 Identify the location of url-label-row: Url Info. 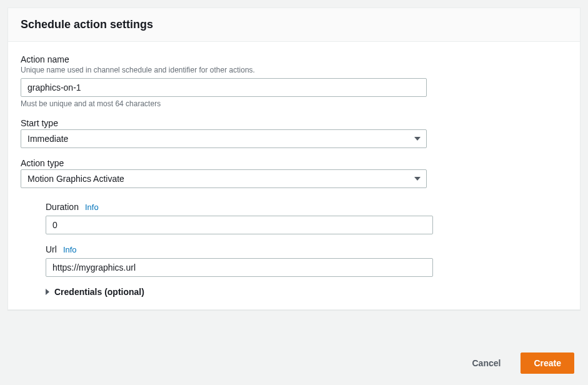
(306, 249).